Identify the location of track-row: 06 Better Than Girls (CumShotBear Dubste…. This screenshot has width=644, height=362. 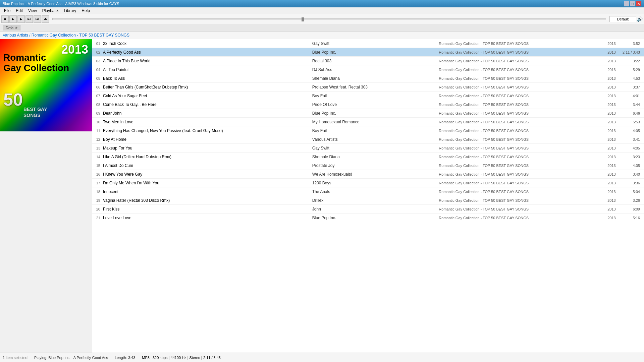
(368, 87).